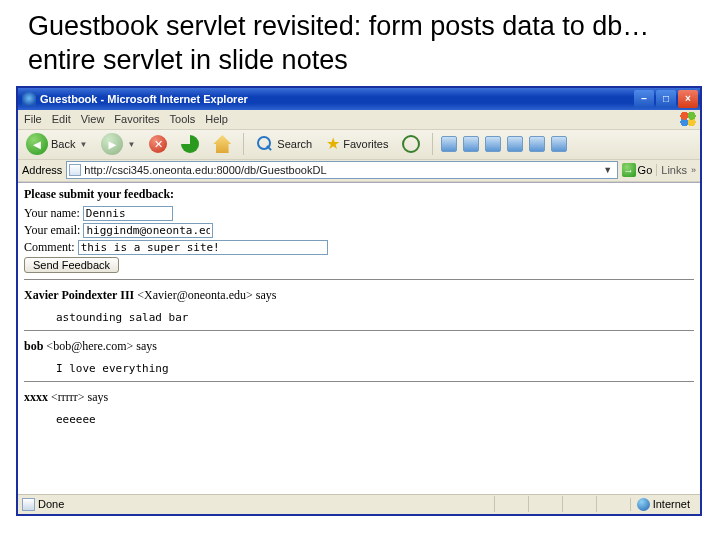  What do you see at coordinates (608, 170) in the screenshot?
I see `address-dropdown-icon: ▼` at bounding box center [608, 170].